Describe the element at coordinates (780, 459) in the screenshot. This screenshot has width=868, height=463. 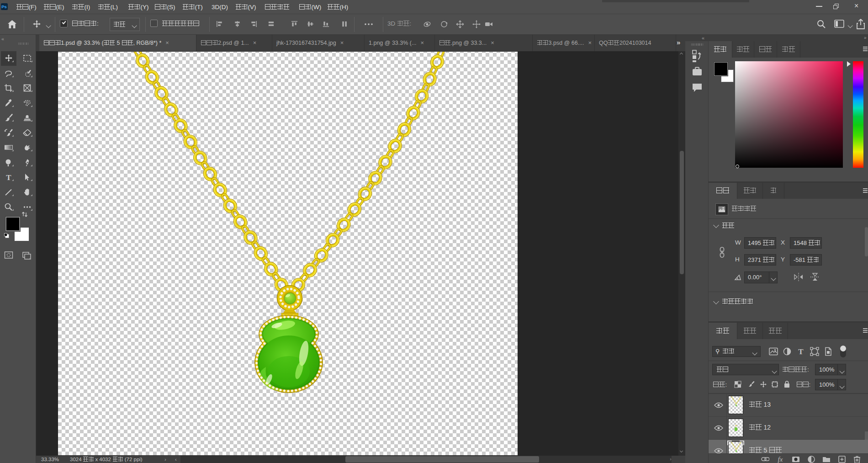
I see `svg-text: fx` at that location.